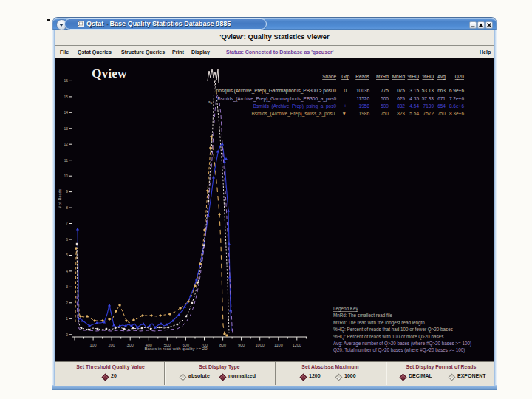 This screenshot has width=532, height=399. Describe the element at coordinates (66, 97) in the screenshot. I see `svg-text: 15` at that location.